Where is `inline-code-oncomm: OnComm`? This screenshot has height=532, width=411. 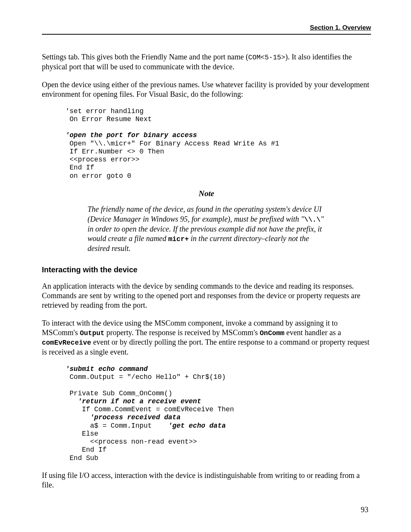
inline-code-oncomm: OnComm is located at coordinates (272, 333).